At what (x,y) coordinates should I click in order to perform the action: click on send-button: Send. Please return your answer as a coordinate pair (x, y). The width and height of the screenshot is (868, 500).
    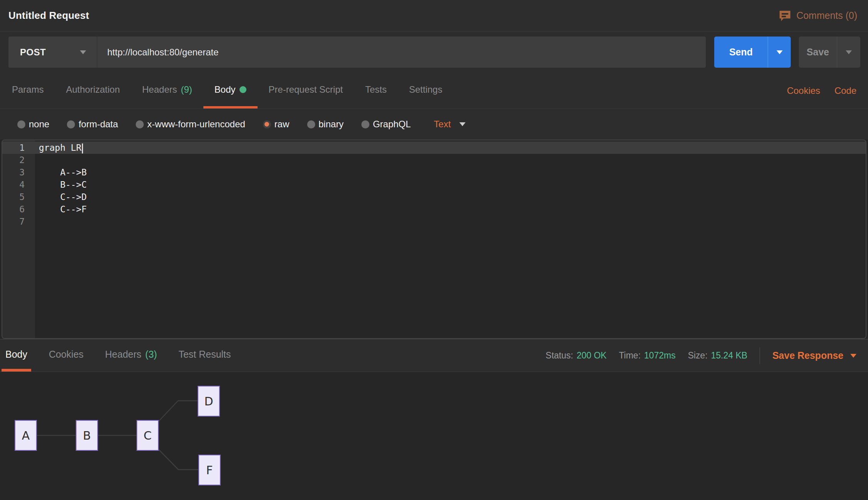
    Looking at the image, I should click on (741, 52).